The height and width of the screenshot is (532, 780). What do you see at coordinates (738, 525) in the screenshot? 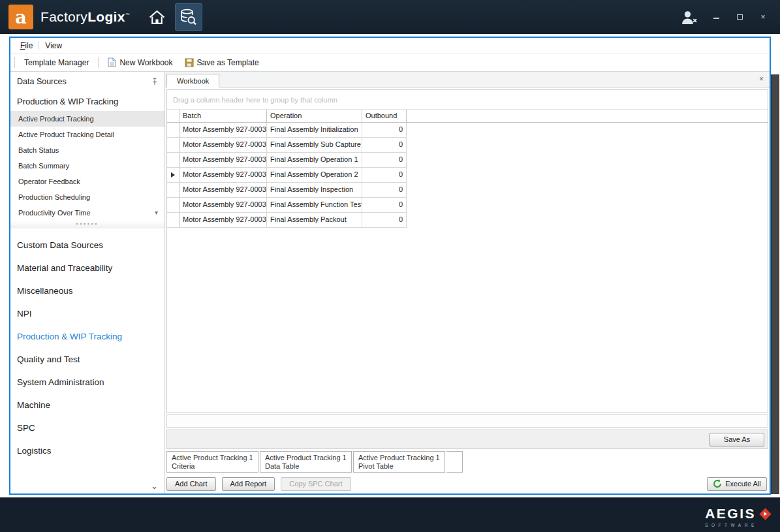
I see `aegis-tagline: SOFTWARE` at bounding box center [738, 525].